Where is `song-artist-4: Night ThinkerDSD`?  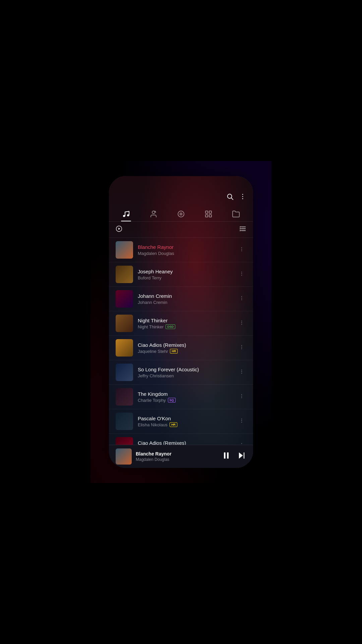
song-artist-4: Night ThinkerDSD is located at coordinates (185, 327).